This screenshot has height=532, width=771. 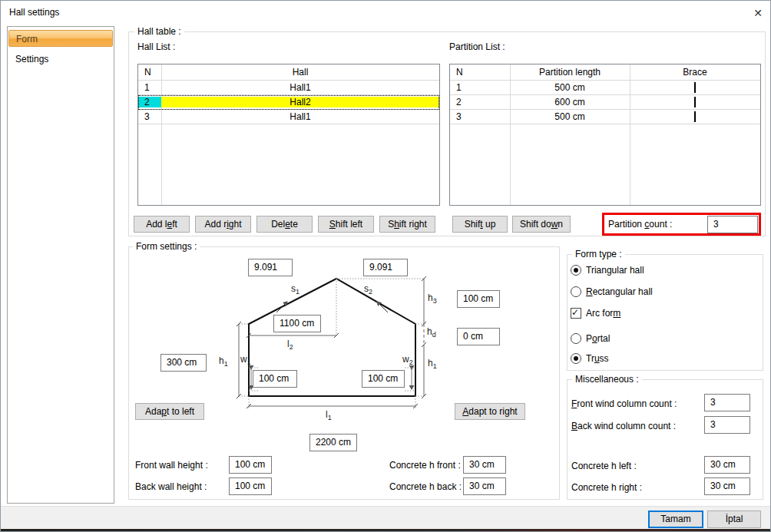 What do you see at coordinates (270, 267) in the screenshot?
I see `slope-left-input: 9.091` at bounding box center [270, 267].